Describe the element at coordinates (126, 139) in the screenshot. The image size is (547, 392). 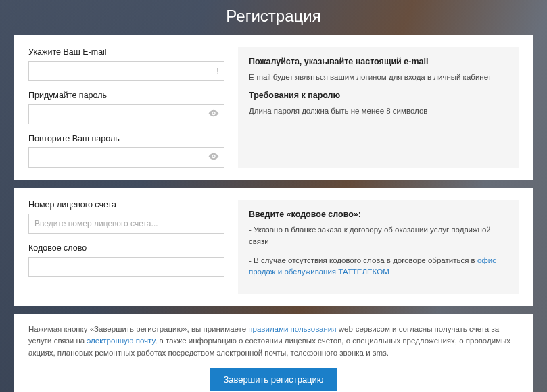
I see `password-repeat-label: Повторите Ваш пароль` at that location.